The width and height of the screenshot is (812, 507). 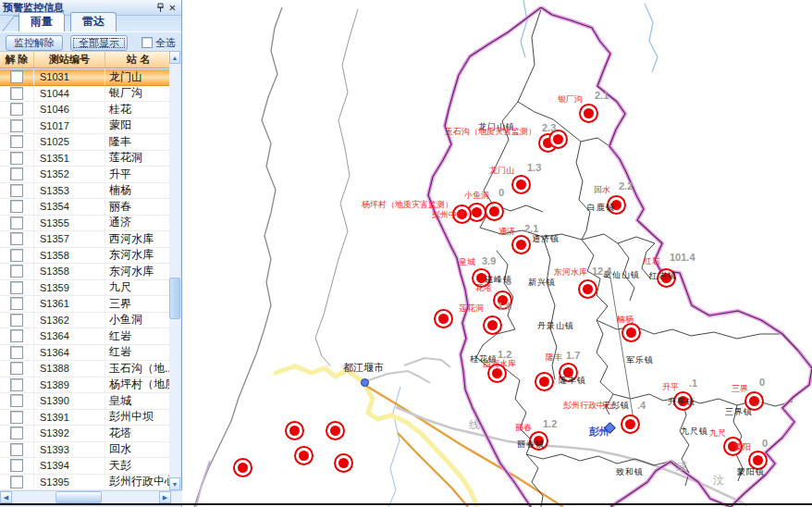 I want to click on table-row: S1025隆丰, so click(x=85, y=142).